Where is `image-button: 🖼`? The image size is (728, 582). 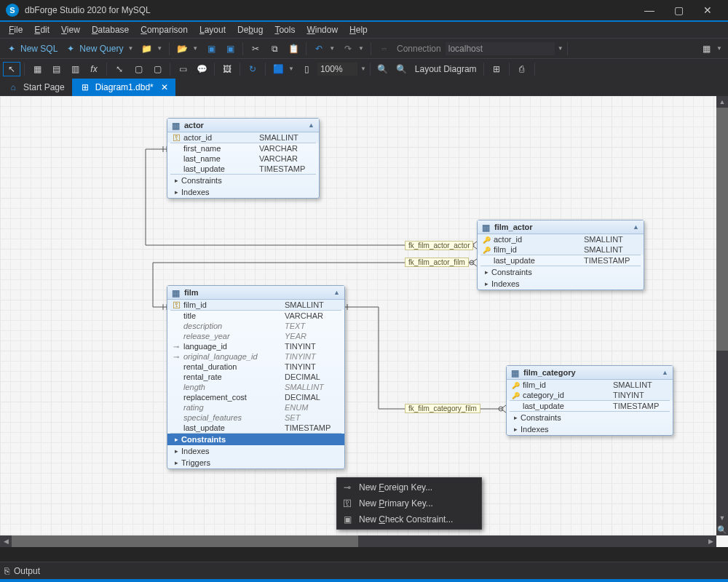 image-button: 🖼 is located at coordinates (227, 69).